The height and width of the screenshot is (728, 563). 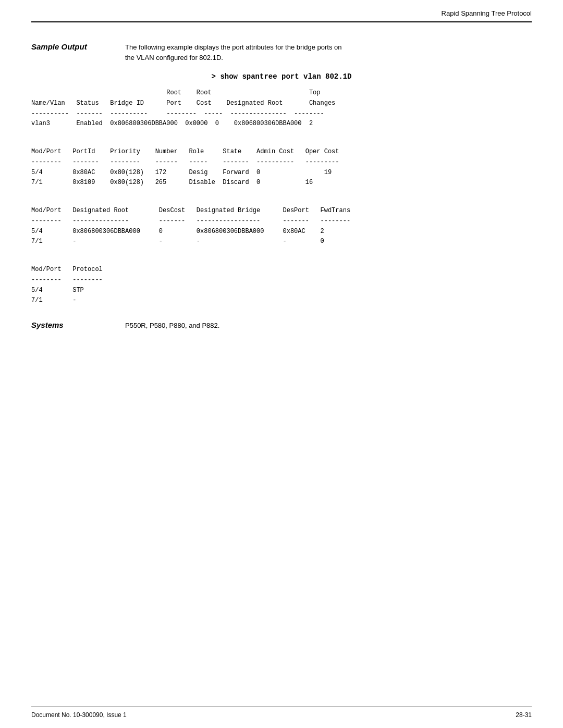 What do you see at coordinates (282, 715) in the screenshot?
I see `page-footer: Document No. 10-300090, Issue 1 28-31` at bounding box center [282, 715].